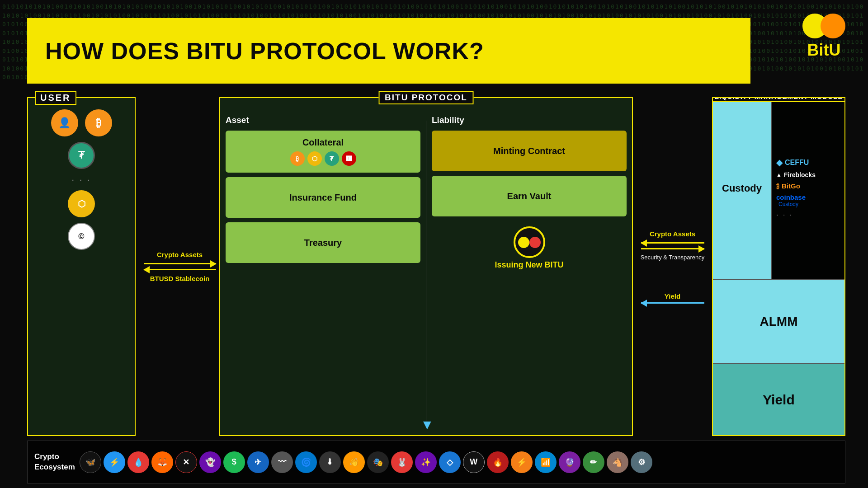 This screenshot has height=488, width=868. Describe the element at coordinates (81, 204) in the screenshot. I see `bnb-icon: ⬡` at that location.